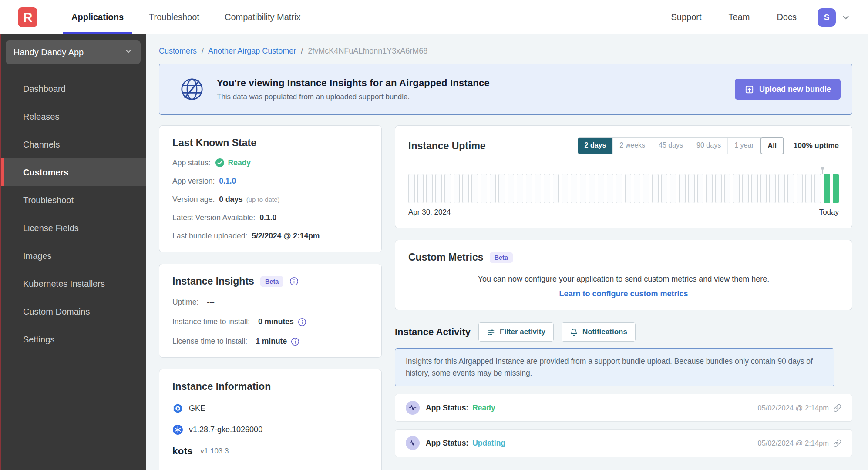 The image size is (868, 470). What do you see at coordinates (772, 146) in the screenshot?
I see `range-all: All` at bounding box center [772, 146].